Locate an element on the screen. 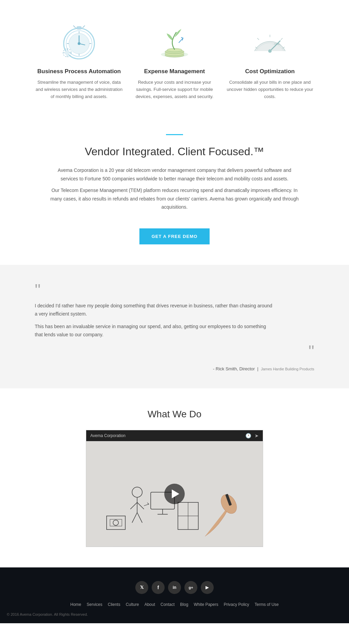 This screenshot has height=644, width=349. service-title-cost: Cost Optimization is located at coordinates (270, 71).